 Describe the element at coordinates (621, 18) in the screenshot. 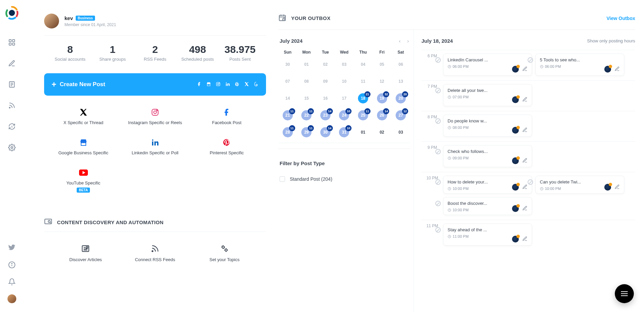

I see `view-outbox-link: View Outbox` at that location.